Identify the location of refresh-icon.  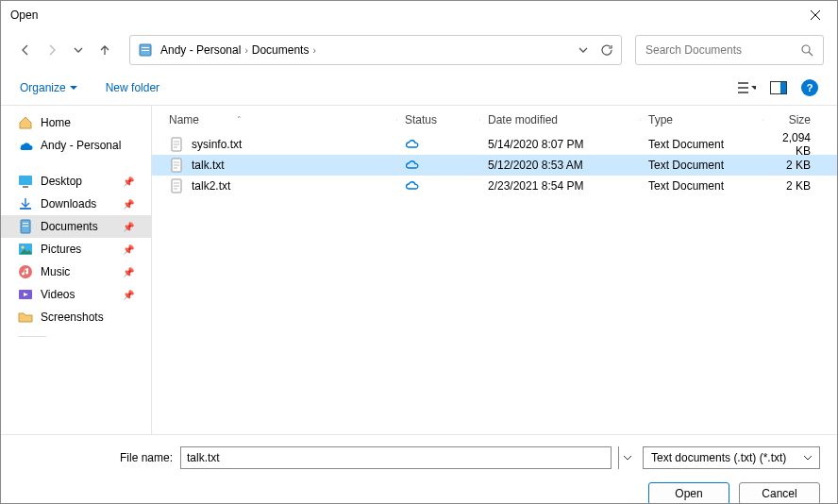
(607, 50).